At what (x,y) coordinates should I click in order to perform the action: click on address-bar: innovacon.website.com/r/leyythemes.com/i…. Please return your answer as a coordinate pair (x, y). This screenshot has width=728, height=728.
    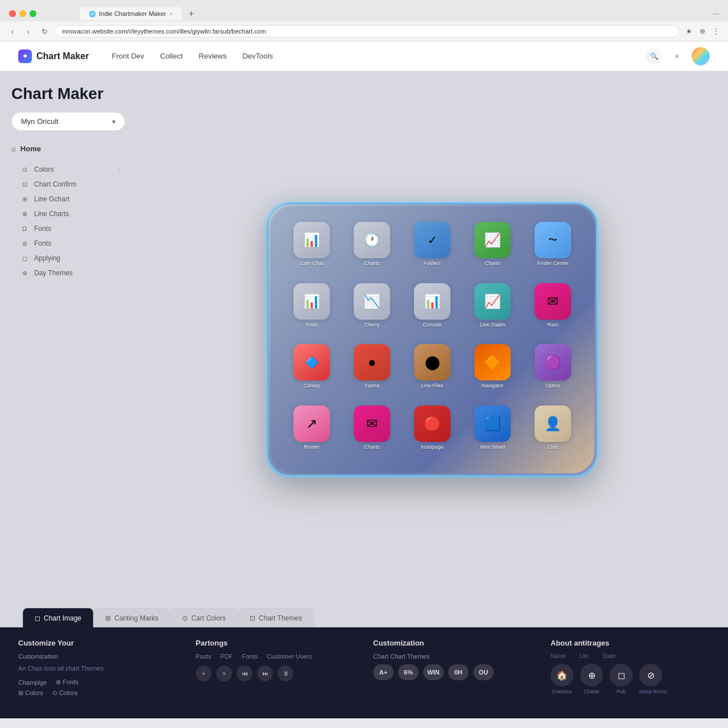
    Looking at the image, I should click on (367, 31).